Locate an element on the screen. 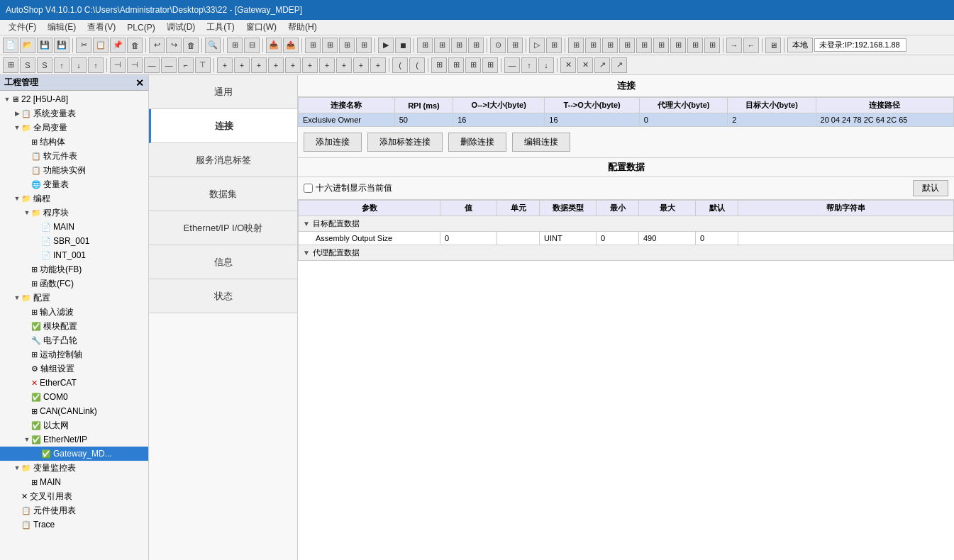 The height and width of the screenshot is (560, 954). tb2-b26: ⊞ is located at coordinates (456, 65).